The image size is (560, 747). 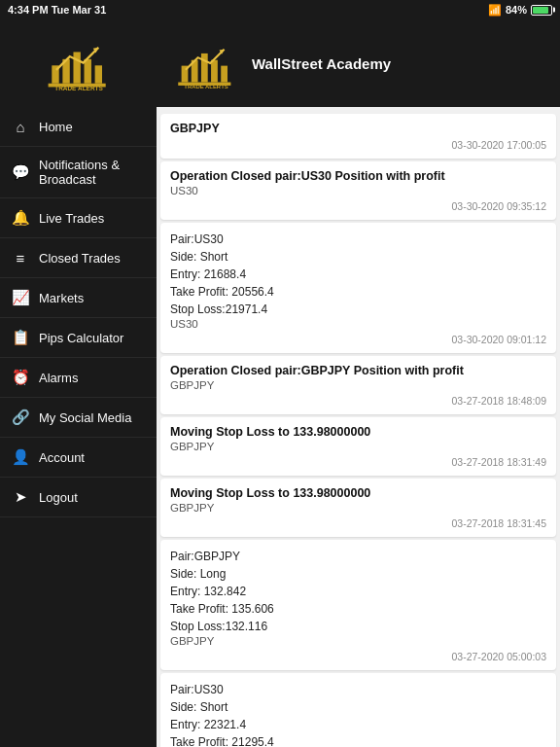 I want to click on status-time: 4:34 PM Tue Mar 31, so click(x=56, y=10).